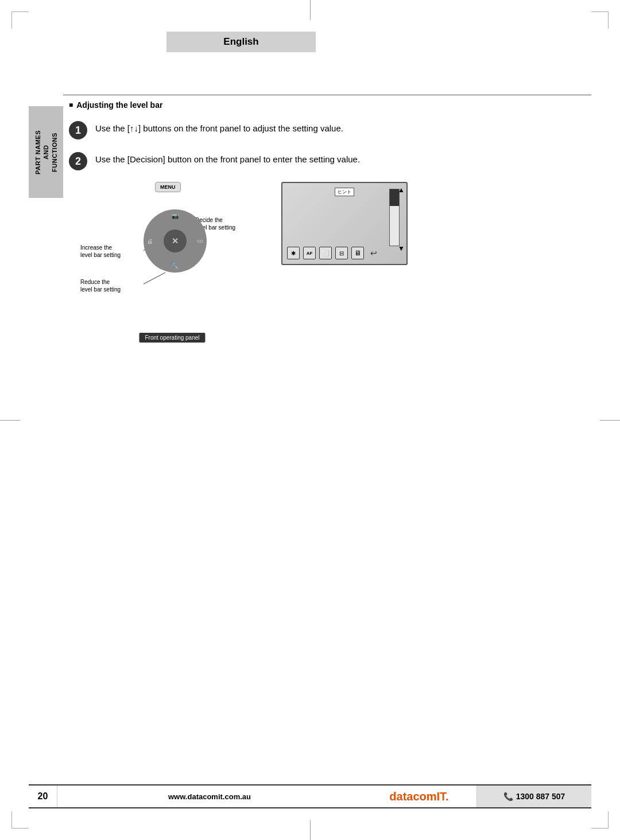 Image resolution: width=620 pixels, height=840 pixels. I want to click on reduce-label: Reduce the level bar setting, so click(100, 286).